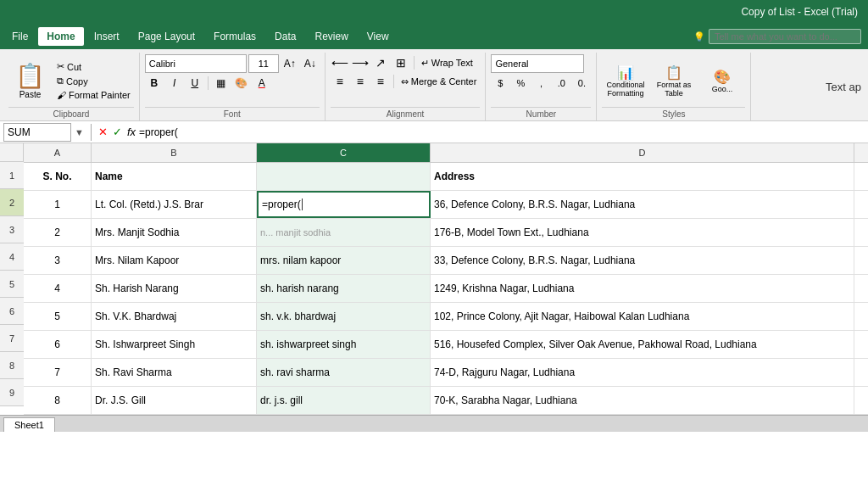 The width and height of the screenshot is (868, 492). What do you see at coordinates (195, 83) in the screenshot?
I see `underline-button: U` at bounding box center [195, 83].